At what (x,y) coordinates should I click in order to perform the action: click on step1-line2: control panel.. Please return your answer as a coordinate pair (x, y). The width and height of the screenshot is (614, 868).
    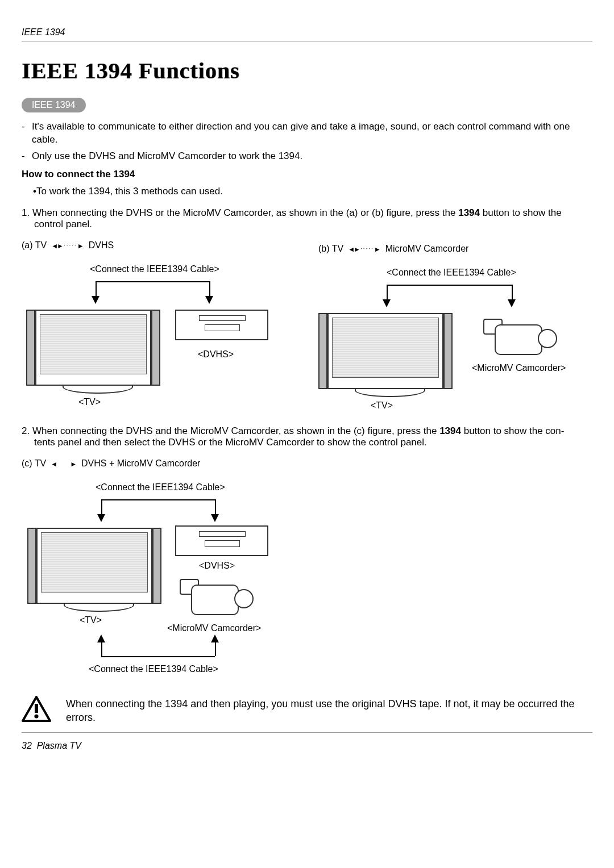
    Looking at the image, I should click on (307, 224).